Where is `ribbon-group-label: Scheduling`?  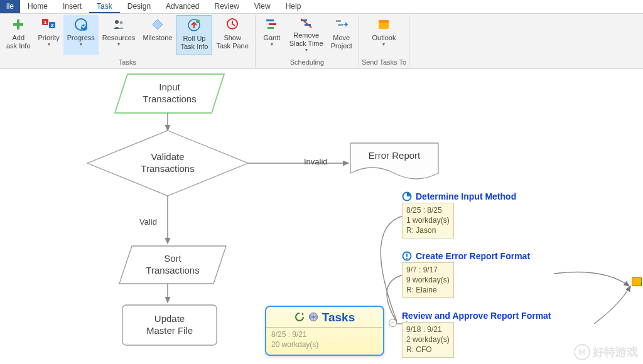
ribbon-group-label: Scheduling is located at coordinates (307, 62).